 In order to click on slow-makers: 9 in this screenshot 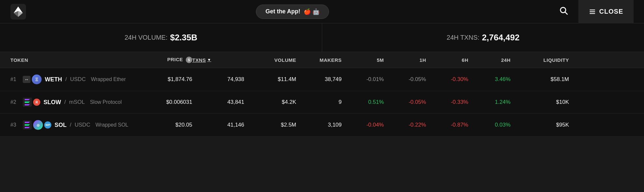, I will do `click(319, 102)`.